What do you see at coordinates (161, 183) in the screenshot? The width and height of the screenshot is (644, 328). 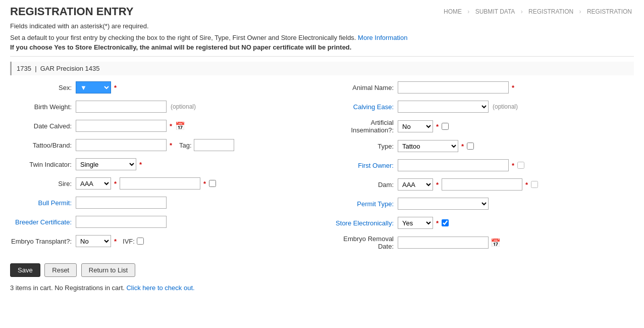 I see `sire-row: Sire: AAA ISU INT * *` at bounding box center [161, 183].